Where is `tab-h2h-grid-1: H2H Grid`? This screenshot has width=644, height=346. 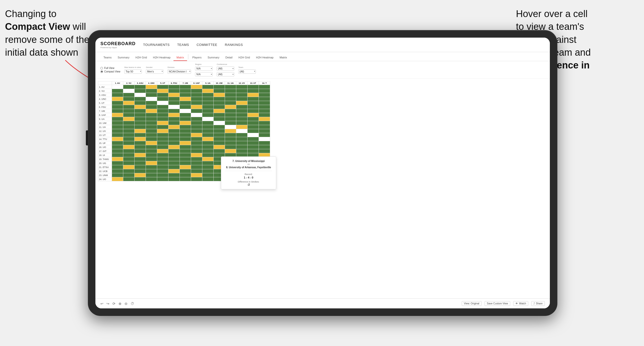 tab-h2h-grid-1: H2H Grid is located at coordinates (141, 58).